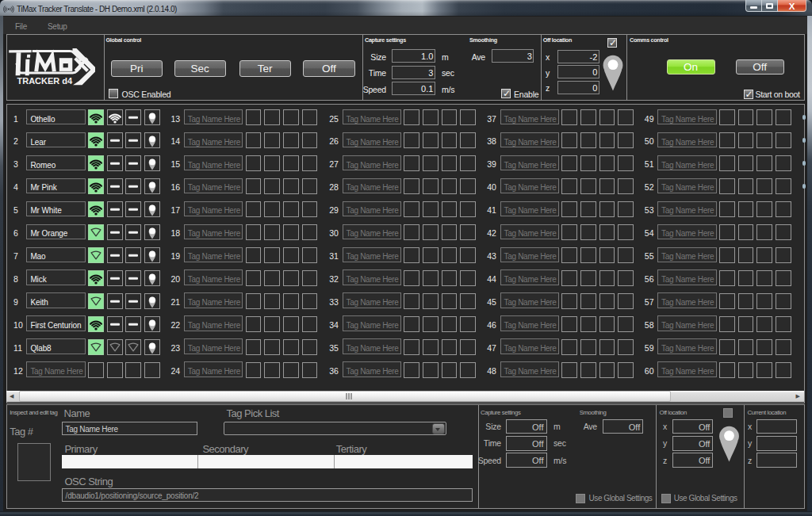 The height and width of the screenshot is (516, 812). Describe the element at coordinates (46, 81) in the screenshot. I see `svg-text: TRACKER d4` at that location.